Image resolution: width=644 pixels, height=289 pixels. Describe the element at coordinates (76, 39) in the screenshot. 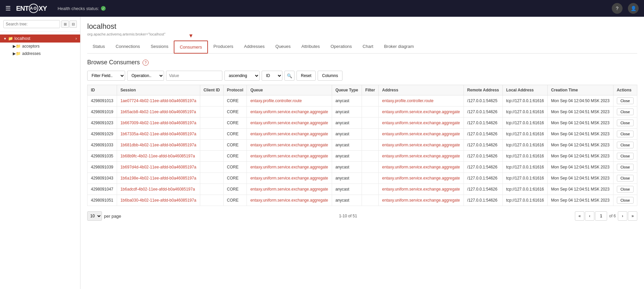

I see `tree-chevron: ›` at that location.